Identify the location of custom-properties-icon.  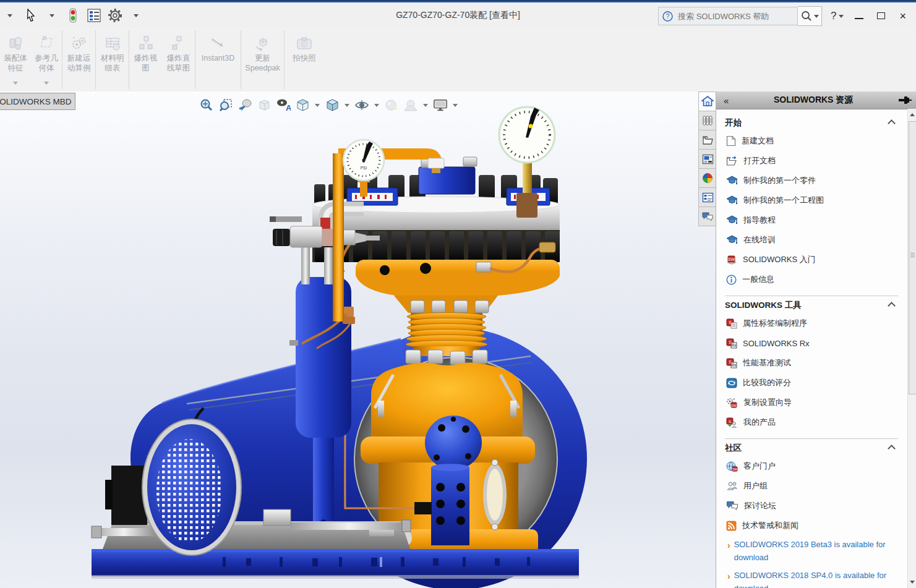
(708, 198).